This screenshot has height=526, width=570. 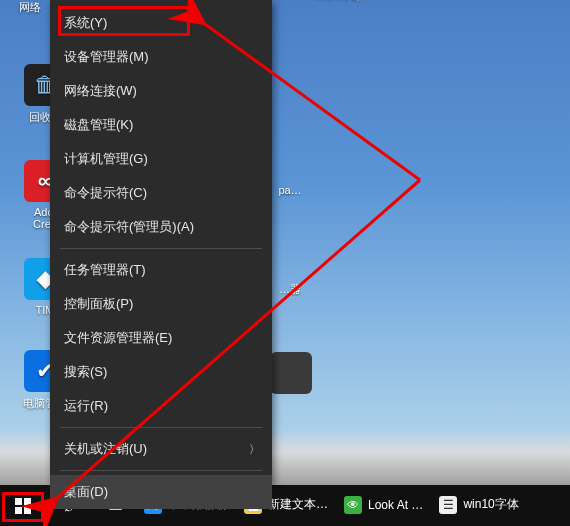 What do you see at coordinates (86, 22) in the screenshot?
I see `menu-item-label: 系统(Y)` at bounding box center [86, 22].